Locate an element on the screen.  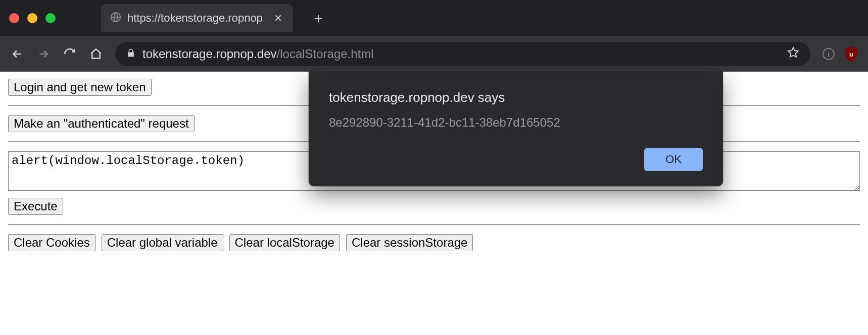
alert-message: 8e292890-3211-41d2-bc11-38eb7d165052 is located at coordinates (516, 123).